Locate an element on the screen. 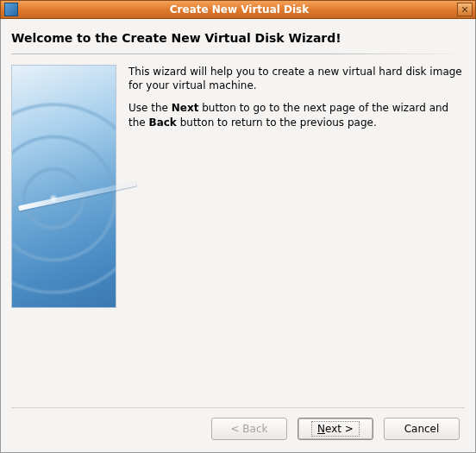 Image resolution: width=476 pixels, height=453 pixels. button-row: < Back Next > Cancel is located at coordinates (238, 426).